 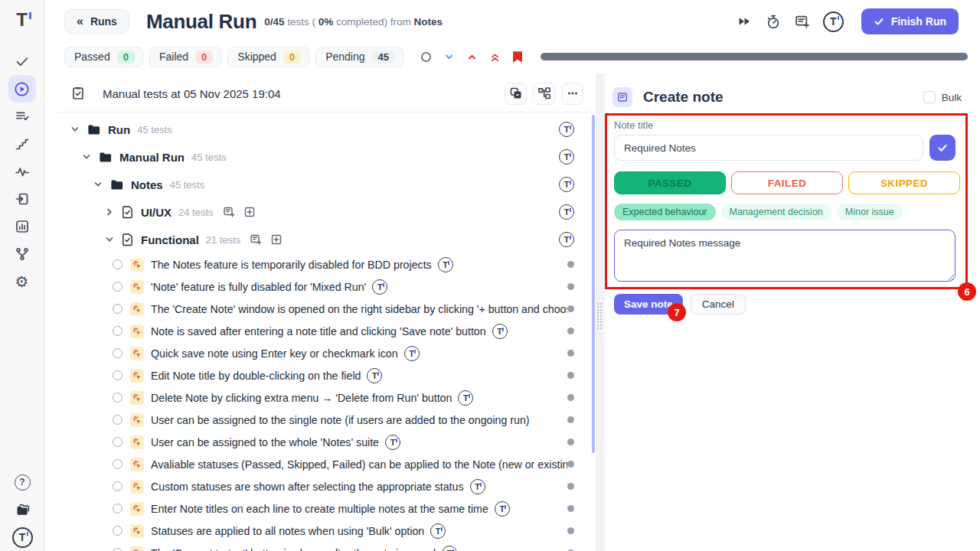 I want to click on tree-view-button, so click(x=544, y=93).